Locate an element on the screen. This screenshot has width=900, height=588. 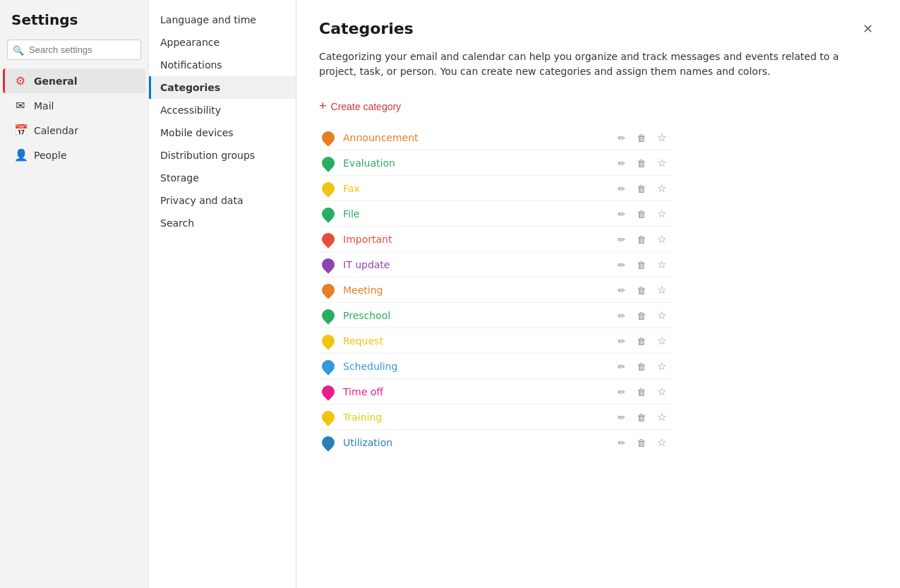
sec-nav-item-storage: Storage is located at coordinates (222, 178).